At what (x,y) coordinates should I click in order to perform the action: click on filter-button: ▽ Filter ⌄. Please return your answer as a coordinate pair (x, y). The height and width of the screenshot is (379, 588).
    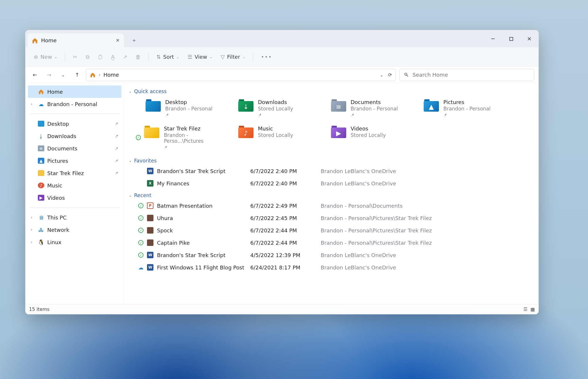
    Looking at the image, I should click on (233, 57).